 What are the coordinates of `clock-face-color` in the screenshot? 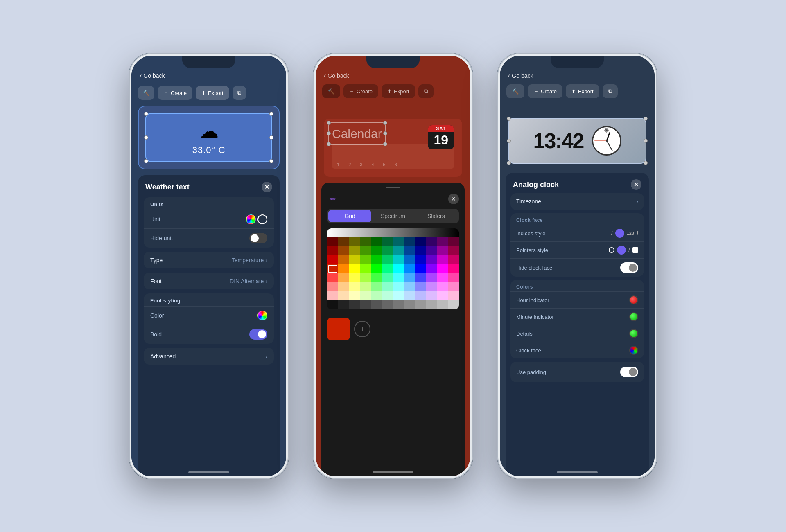 It's located at (634, 350).